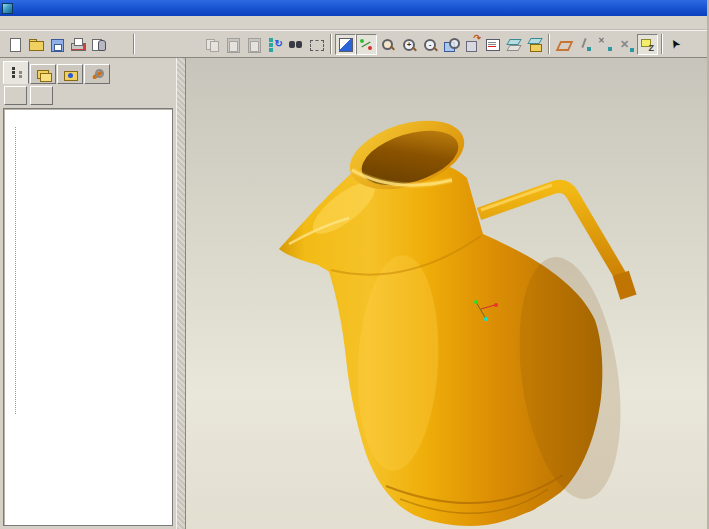 The height and width of the screenshot is (529, 709). I want to click on csys-toggle-icon, so click(626, 44).